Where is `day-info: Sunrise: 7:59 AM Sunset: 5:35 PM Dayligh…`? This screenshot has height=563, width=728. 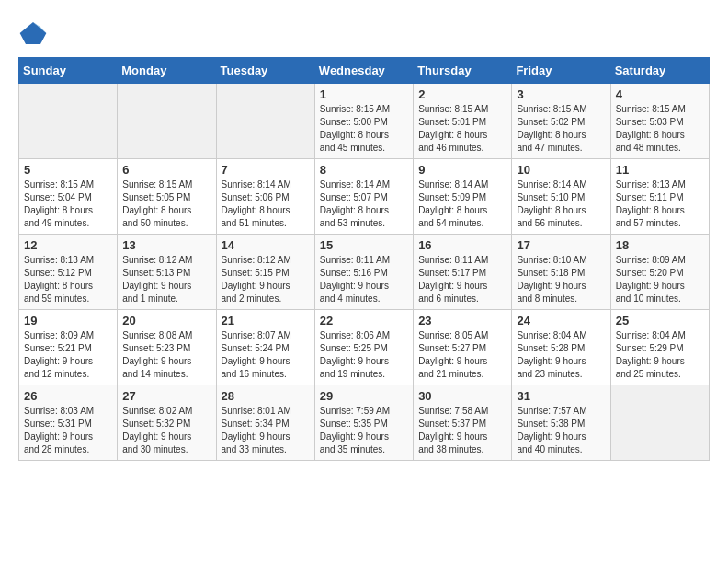 day-info: Sunrise: 7:59 AM Sunset: 5:35 PM Dayligh… is located at coordinates (364, 431).